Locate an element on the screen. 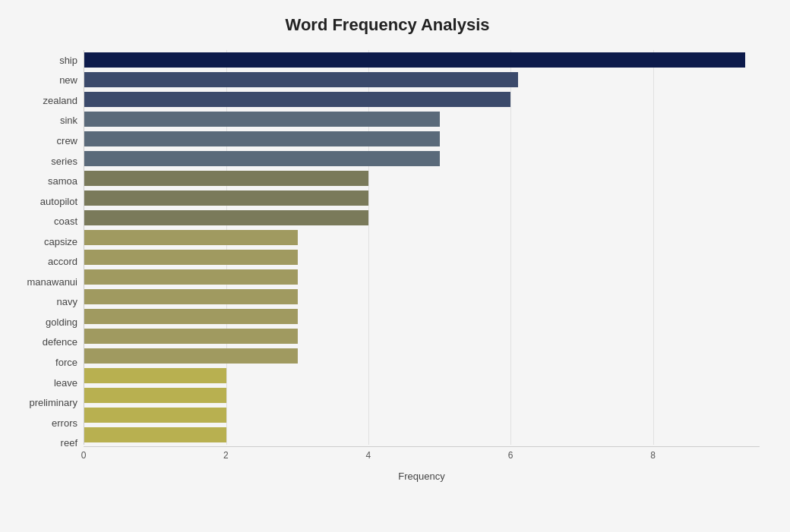 The width and height of the screenshot is (790, 532). x-tick-label: 6 is located at coordinates (510, 455).